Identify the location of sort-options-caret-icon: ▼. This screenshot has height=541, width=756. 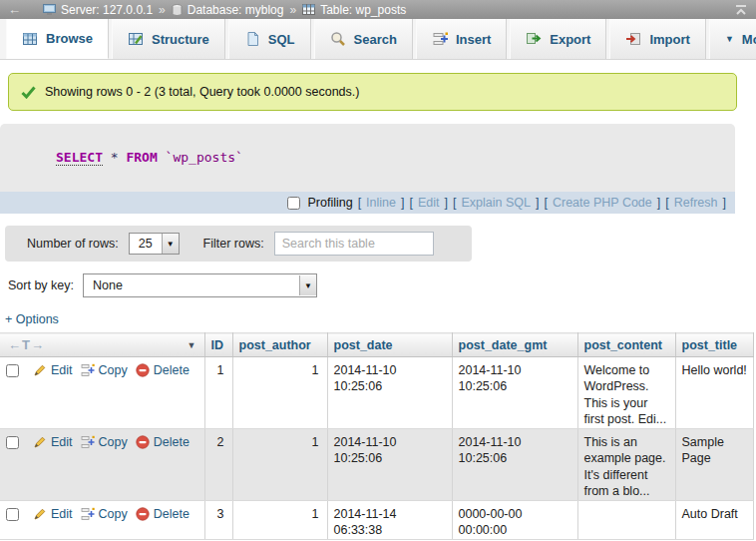
(191, 345).